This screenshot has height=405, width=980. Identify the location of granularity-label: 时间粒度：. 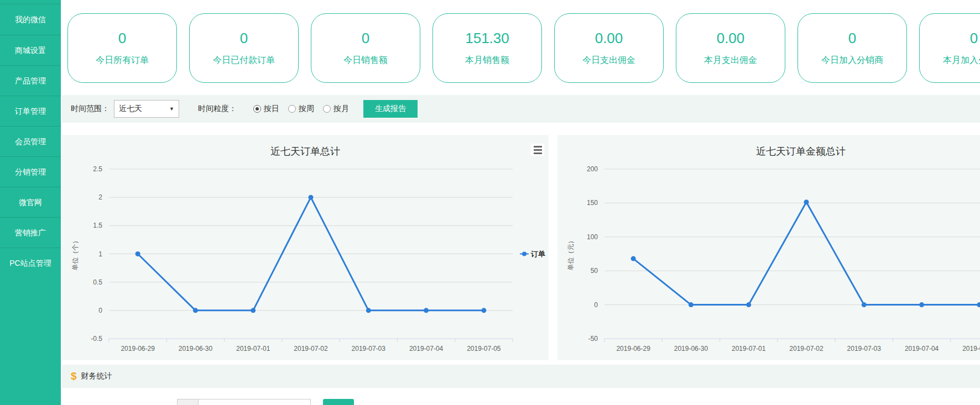
(217, 109).